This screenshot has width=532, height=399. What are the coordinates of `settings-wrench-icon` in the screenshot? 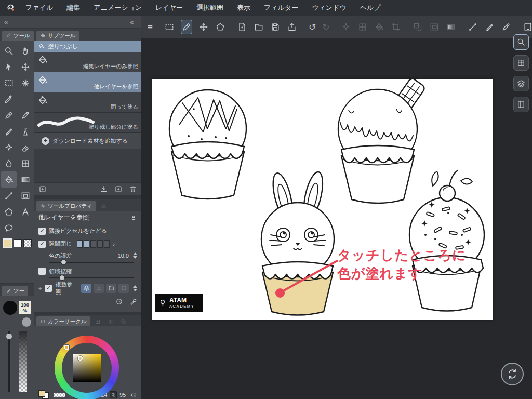 It's located at (133, 301).